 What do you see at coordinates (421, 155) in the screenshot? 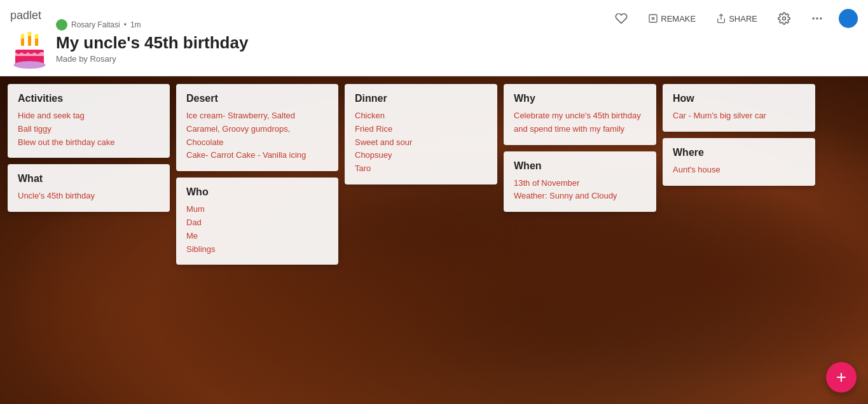
I see `dinner-item-4: Chopsuey` at bounding box center [421, 155].